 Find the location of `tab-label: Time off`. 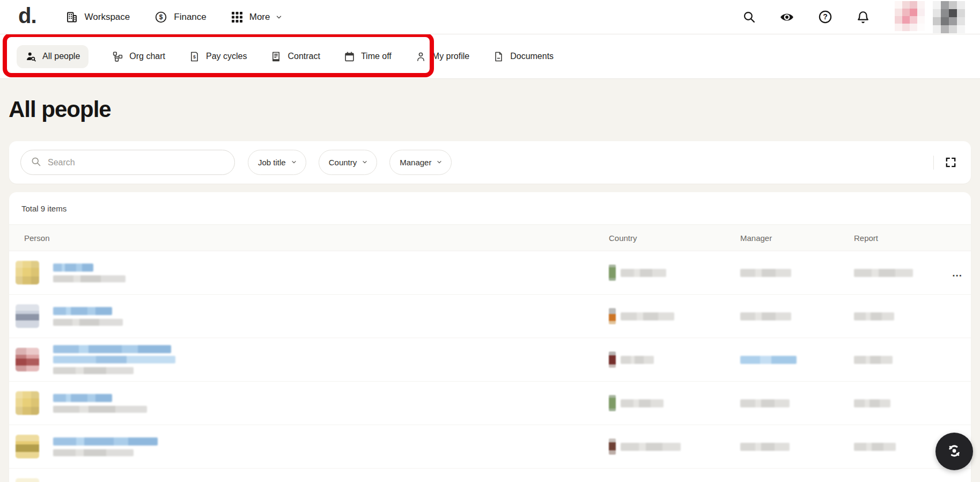

tab-label: Time off is located at coordinates (377, 56).